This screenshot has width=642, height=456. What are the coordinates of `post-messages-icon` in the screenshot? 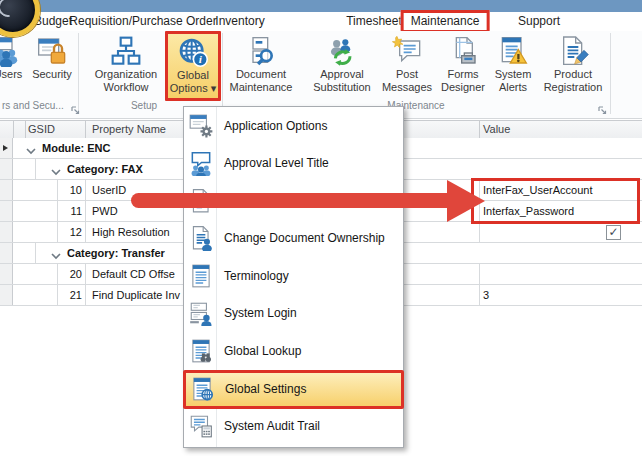 It's located at (407, 50).